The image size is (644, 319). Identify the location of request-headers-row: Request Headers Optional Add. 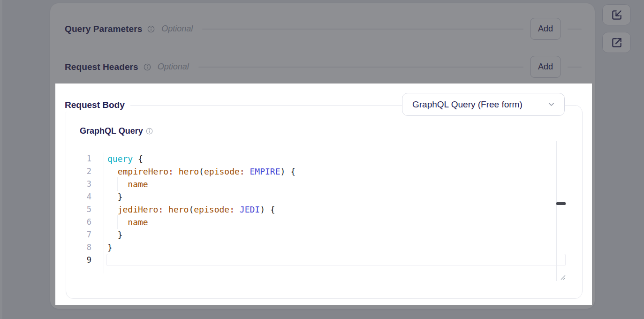
(323, 67).